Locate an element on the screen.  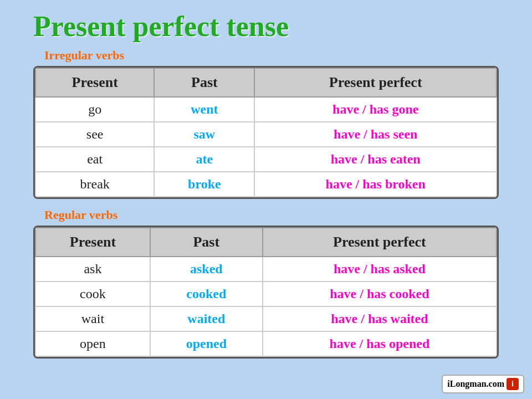
cell-present: wait is located at coordinates (93, 319).